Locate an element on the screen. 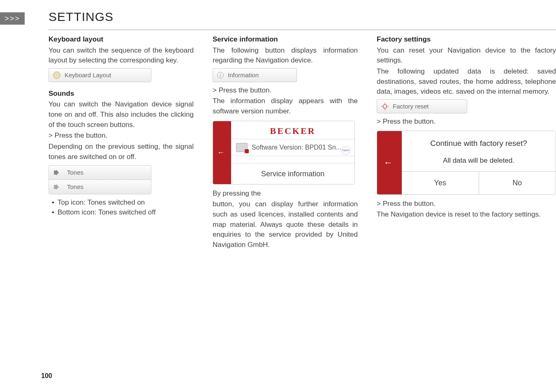  service-information-footer-button: Service information is located at coordinates (293, 173).